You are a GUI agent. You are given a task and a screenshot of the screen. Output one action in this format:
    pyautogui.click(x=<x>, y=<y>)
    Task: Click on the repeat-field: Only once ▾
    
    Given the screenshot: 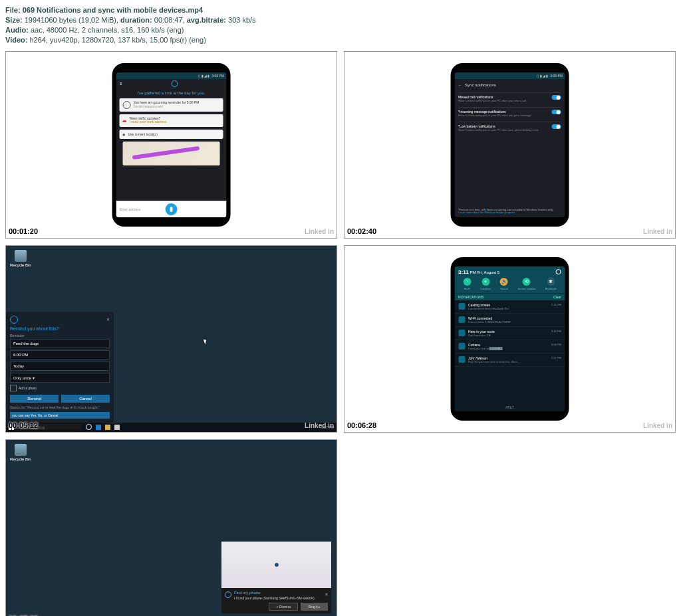 What is the action you would take?
    pyautogui.click(x=60, y=377)
    